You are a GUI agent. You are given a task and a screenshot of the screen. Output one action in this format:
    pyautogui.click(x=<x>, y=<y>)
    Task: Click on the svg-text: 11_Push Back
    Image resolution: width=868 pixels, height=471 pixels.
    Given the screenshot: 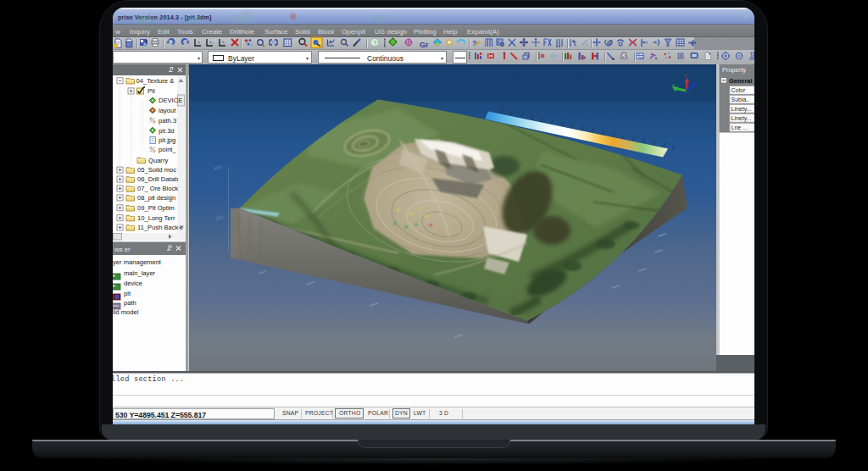 What is the action you would take?
    pyautogui.click(x=158, y=227)
    